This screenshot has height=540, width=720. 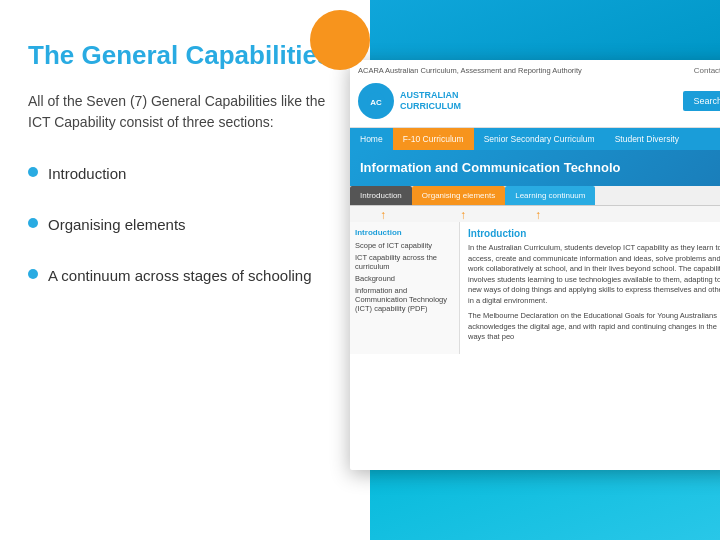 I want to click on bullet-text-1: Introduction, so click(x=87, y=174).